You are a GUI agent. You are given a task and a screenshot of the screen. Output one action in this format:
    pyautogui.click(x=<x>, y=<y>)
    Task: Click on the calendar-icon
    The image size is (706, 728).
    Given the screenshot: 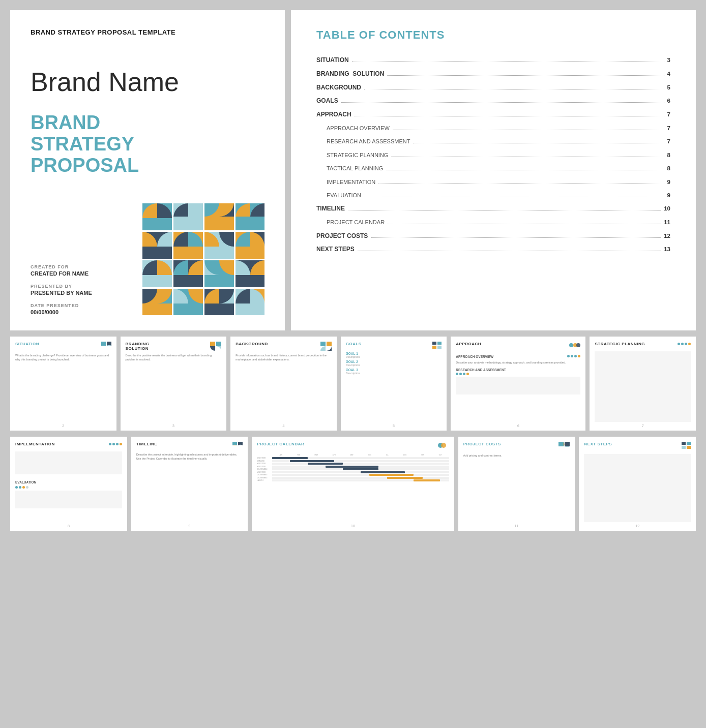 What is the action you would take?
    pyautogui.click(x=444, y=445)
    